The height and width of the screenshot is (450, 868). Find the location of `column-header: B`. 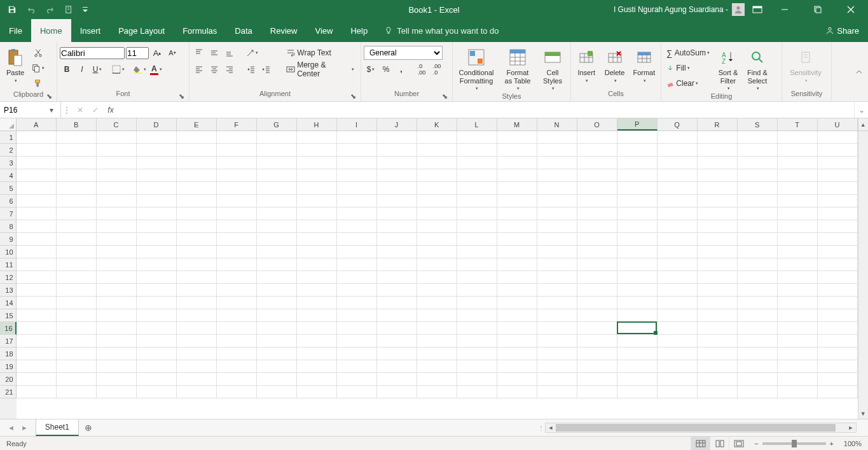

column-header: B is located at coordinates (76, 125).